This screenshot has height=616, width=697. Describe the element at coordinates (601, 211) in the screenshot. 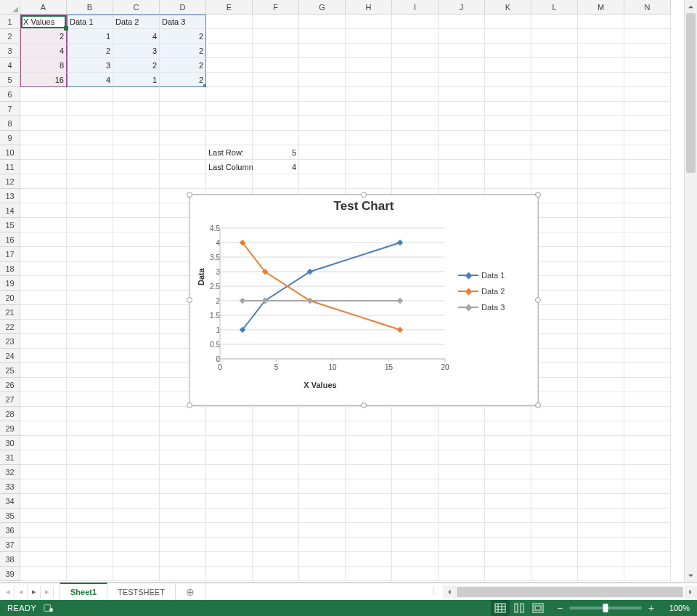

I see `cell-M14` at that location.